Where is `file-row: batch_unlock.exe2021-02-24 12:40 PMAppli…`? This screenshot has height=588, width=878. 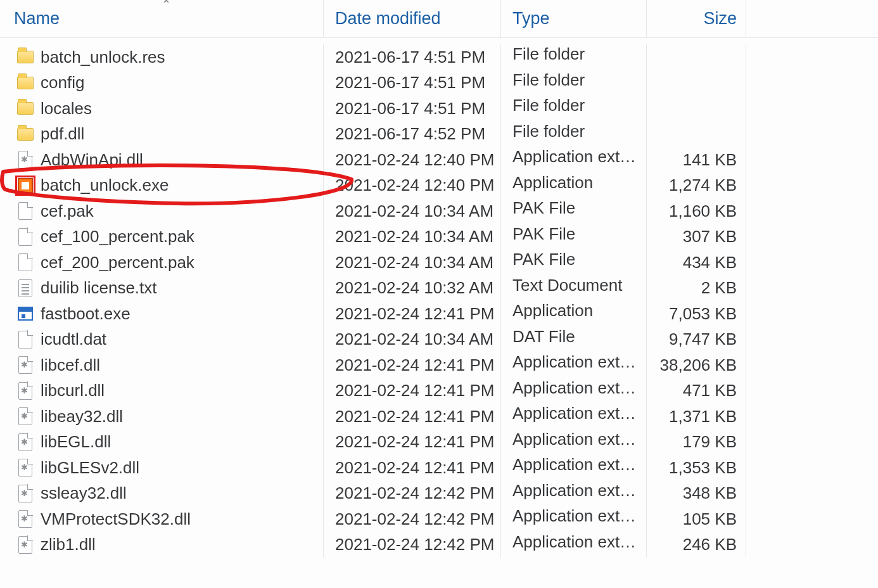 file-row: batch_unlock.exe2021-02-24 12:40 PMAppli… is located at coordinates (439, 186).